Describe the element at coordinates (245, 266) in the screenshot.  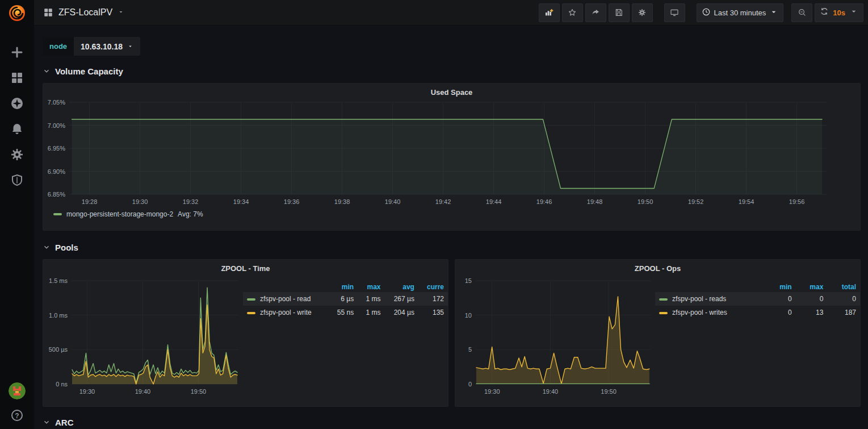
I see `zpool-time-panel-title: ZPOOL - Time` at that location.